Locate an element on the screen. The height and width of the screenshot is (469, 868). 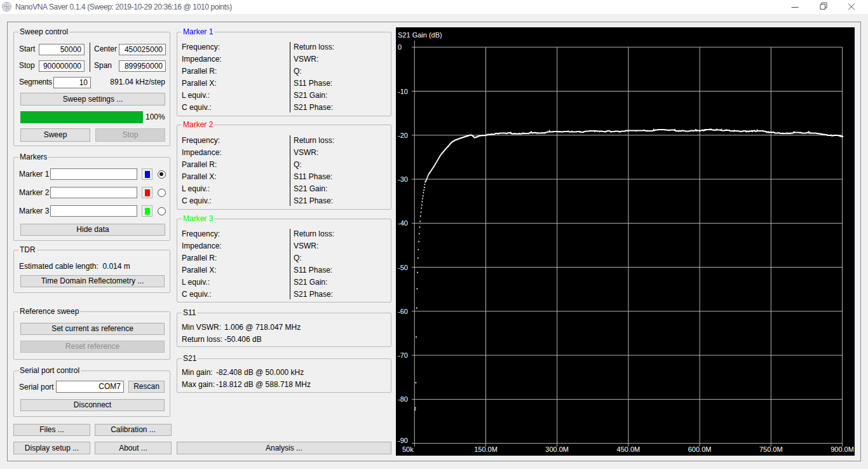
svg-text: 450.0M is located at coordinates (629, 449).